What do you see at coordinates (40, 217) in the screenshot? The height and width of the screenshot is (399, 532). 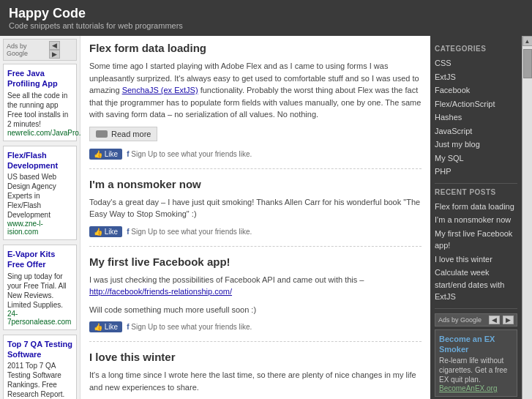 I see `left-sidebar: Ads by Google ◀ ▶ Free Java Profiling Ap…` at bounding box center [40, 217].